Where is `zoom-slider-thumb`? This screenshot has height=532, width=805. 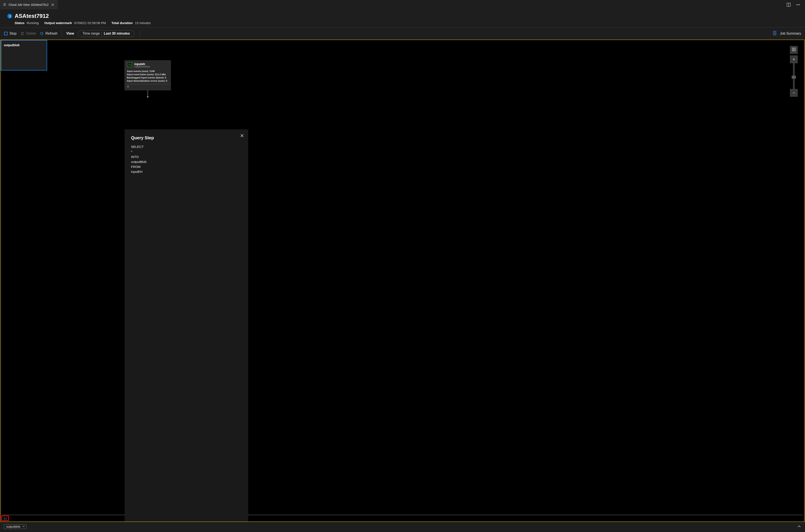
zoom-slider-thumb is located at coordinates (794, 77).